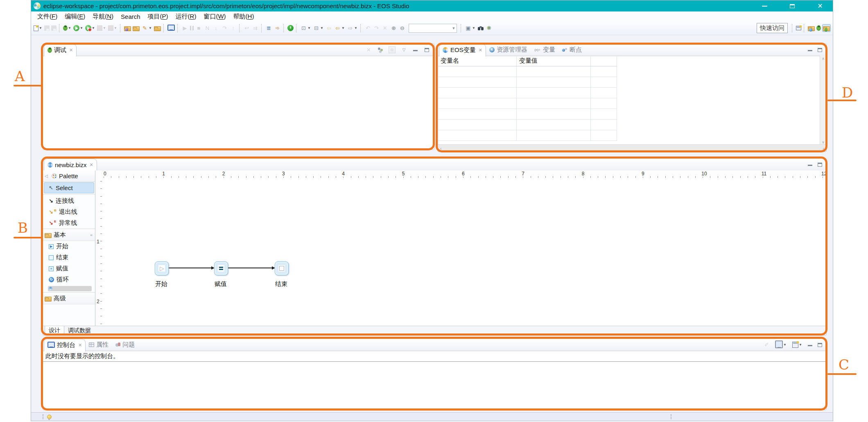  I want to click on open-console-button: ▼, so click(798, 345).